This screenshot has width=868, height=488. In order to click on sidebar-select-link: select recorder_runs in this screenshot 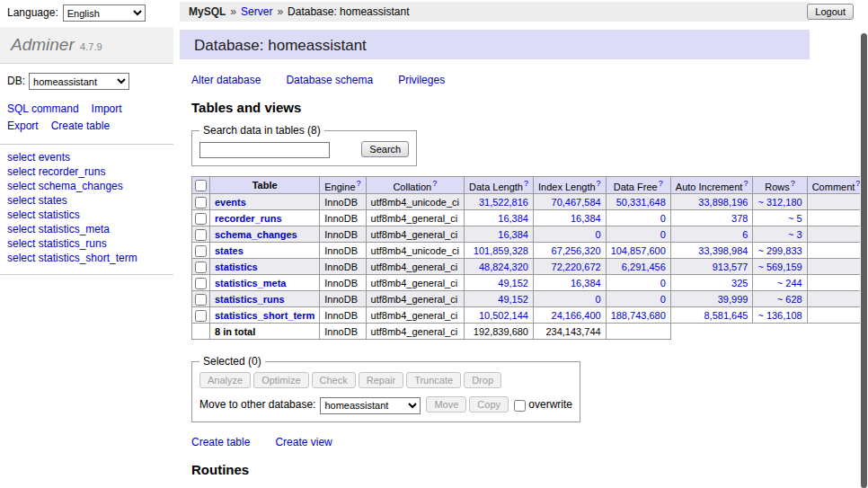, I will do `click(86, 173)`.